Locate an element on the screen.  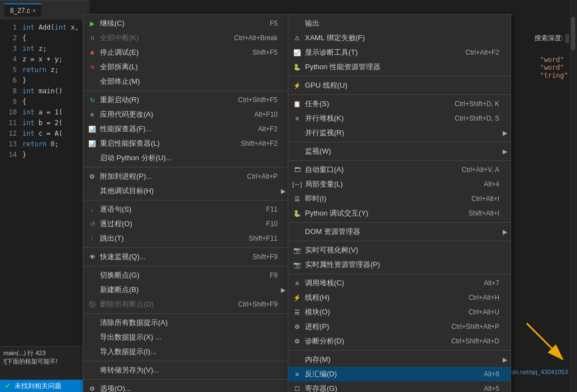
menu-label: 线程(H) is located at coordinates (375, 298).